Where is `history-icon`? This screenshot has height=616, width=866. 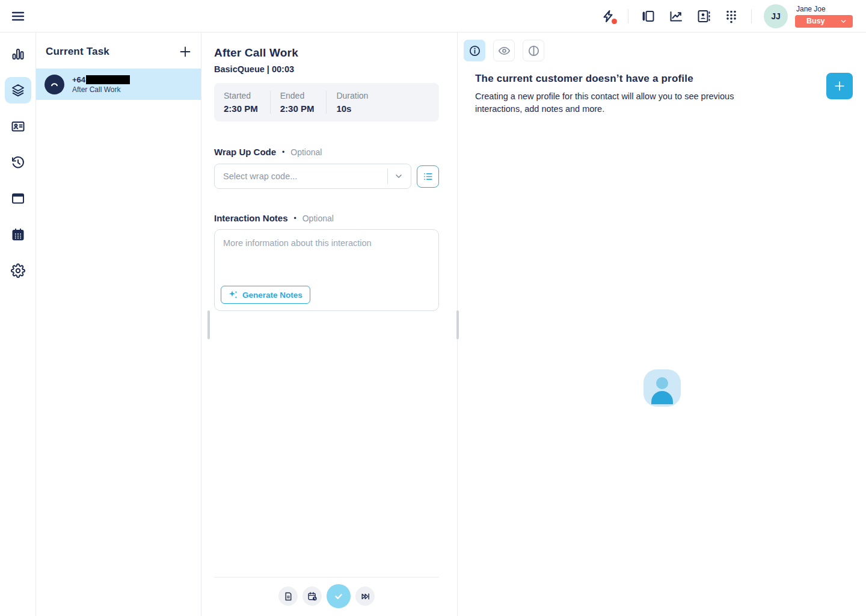 history-icon is located at coordinates (18, 162).